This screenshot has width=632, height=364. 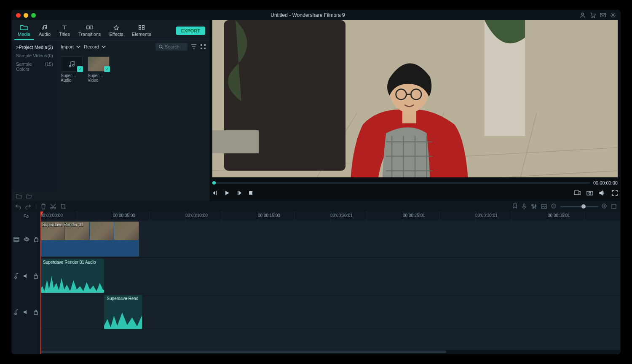 I want to click on crop-icon, so click(x=63, y=206).